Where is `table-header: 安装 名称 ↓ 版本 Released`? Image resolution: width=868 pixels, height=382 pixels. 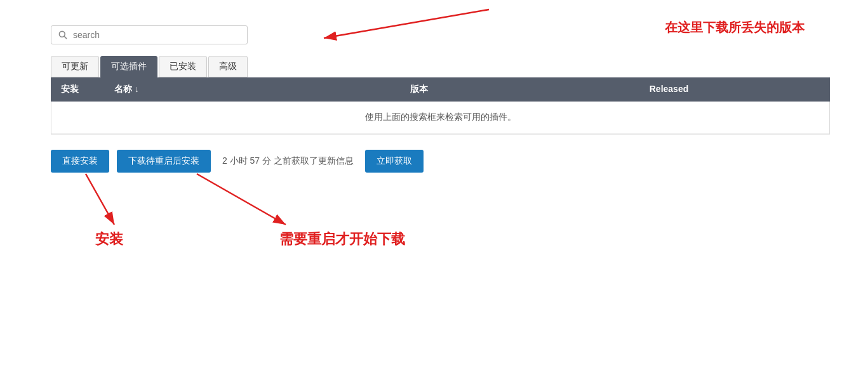
table-header: 安装 名称 ↓ 版本 Released is located at coordinates (441, 89).